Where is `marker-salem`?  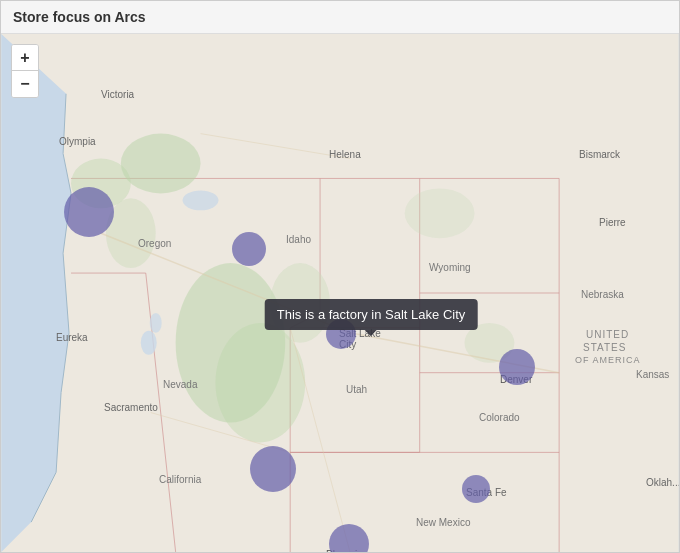 marker-salem is located at coordinates (89, 212).